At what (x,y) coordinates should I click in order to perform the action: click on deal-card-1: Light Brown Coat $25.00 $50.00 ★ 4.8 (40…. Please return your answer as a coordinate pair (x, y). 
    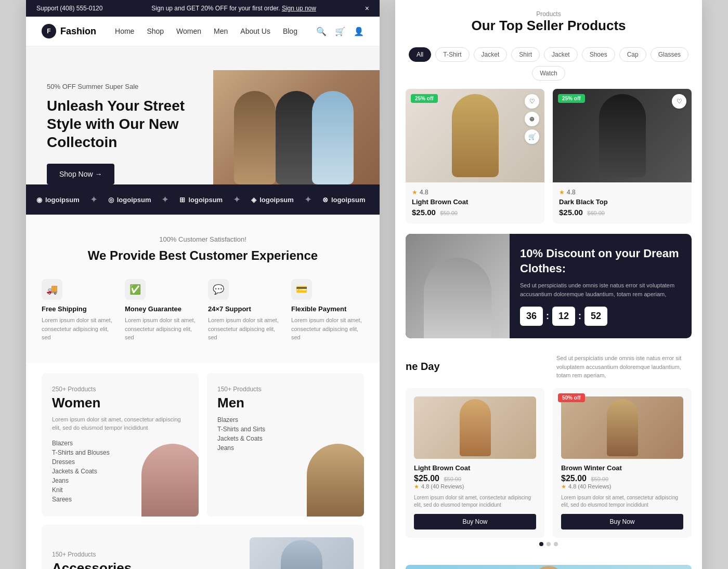
    Looking at the image, I should click on (475, 463).